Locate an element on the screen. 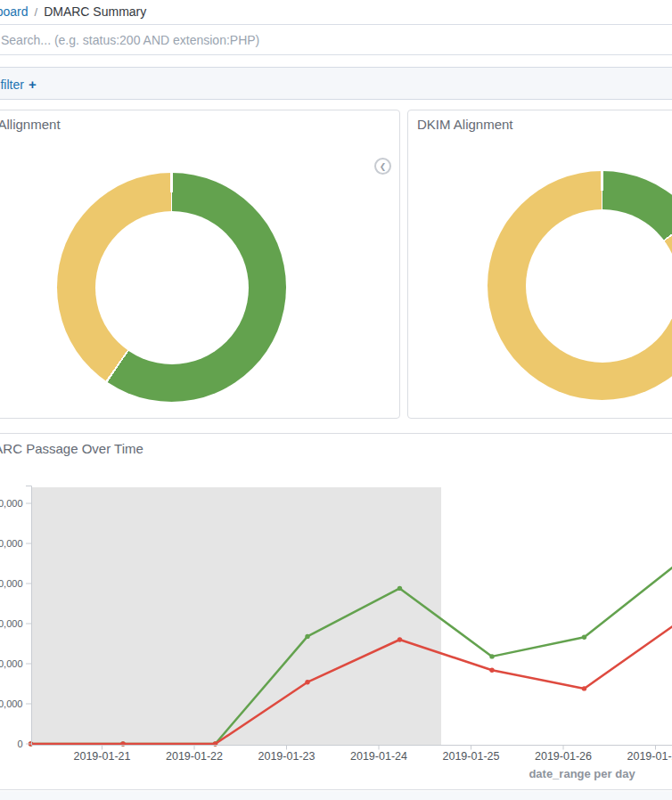 The image size is (672, 800). svg-text: 100,000 is located at coordinates (12, 664).